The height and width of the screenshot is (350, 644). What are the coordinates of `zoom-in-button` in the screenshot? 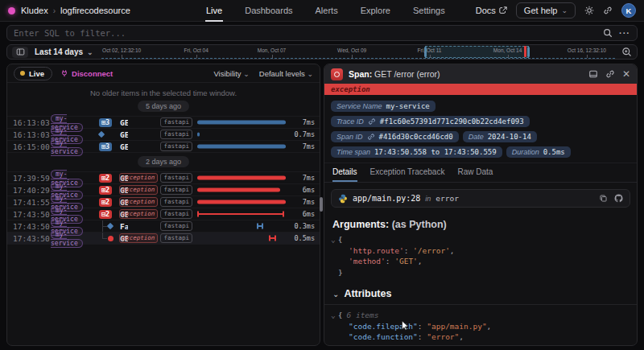 It's located at (626, 51).